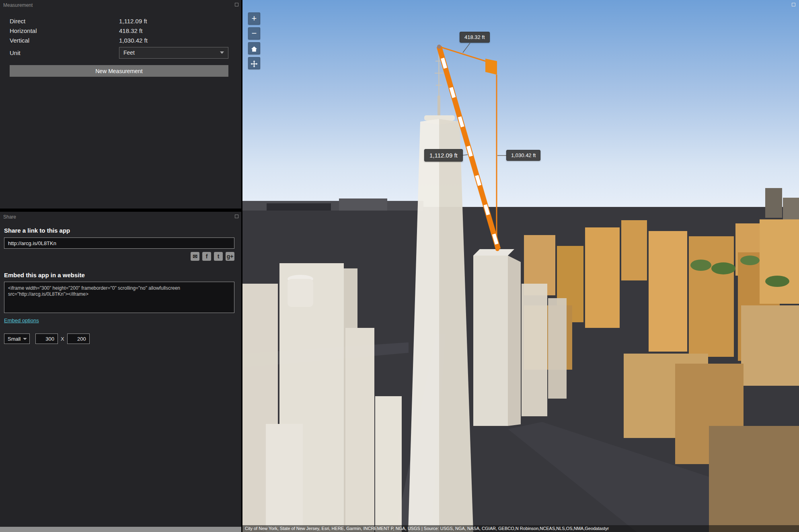  I want to click on measurement-label: Horizontal, so click(60, 31).